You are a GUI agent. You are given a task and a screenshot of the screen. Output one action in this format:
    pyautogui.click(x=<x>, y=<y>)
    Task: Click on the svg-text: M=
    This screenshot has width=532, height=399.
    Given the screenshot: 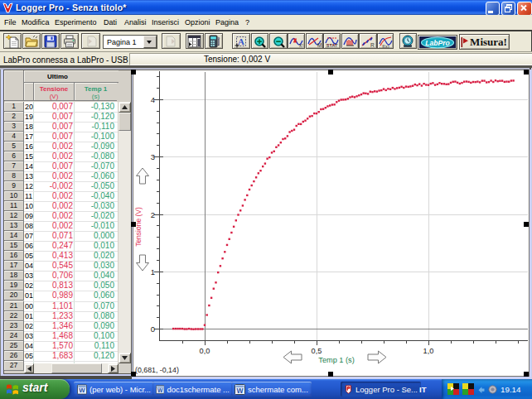 What is the action you would take?
    pyautogui.click(x=320, y=45)
    